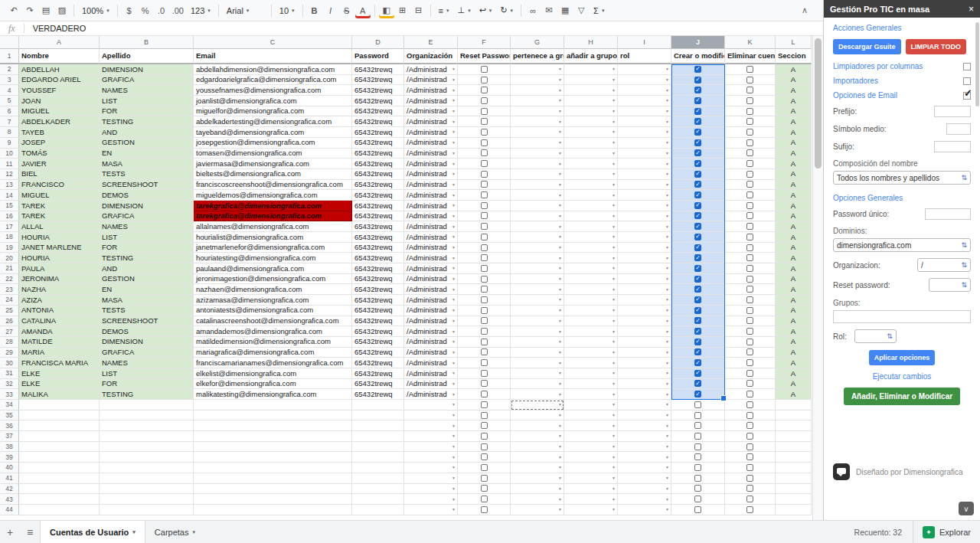  I want to click on close-icon: ×, so click(971, 9).